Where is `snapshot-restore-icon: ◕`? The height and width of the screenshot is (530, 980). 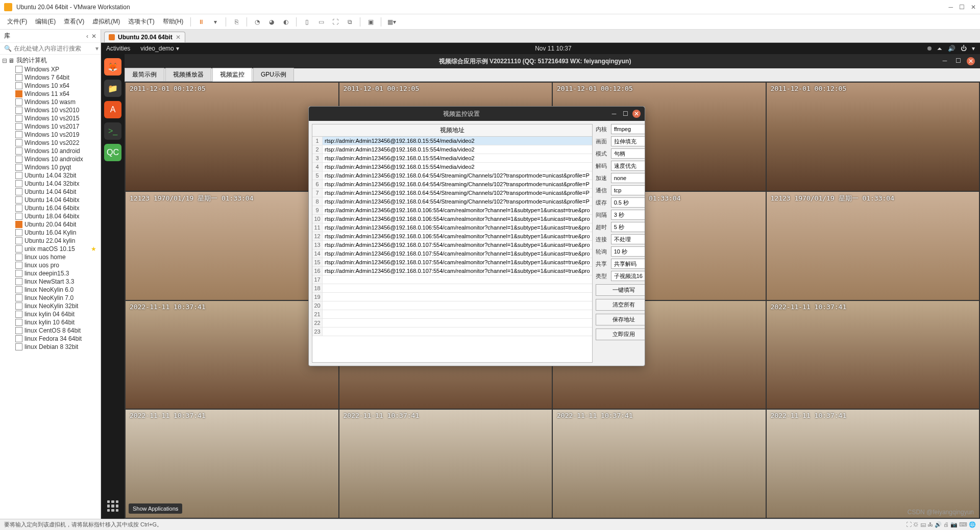 snapshot-restore-icon: ◕ is located at coordinates (272, 22).